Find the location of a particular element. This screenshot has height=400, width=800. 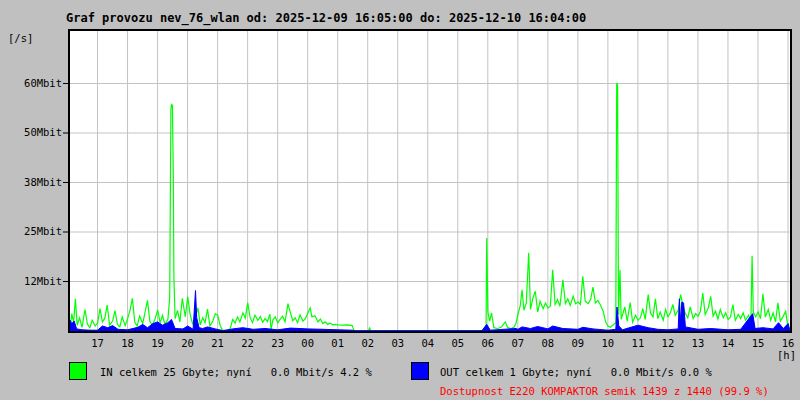

y-tick-label: 50Mbit is located at coordinates (31, 132).